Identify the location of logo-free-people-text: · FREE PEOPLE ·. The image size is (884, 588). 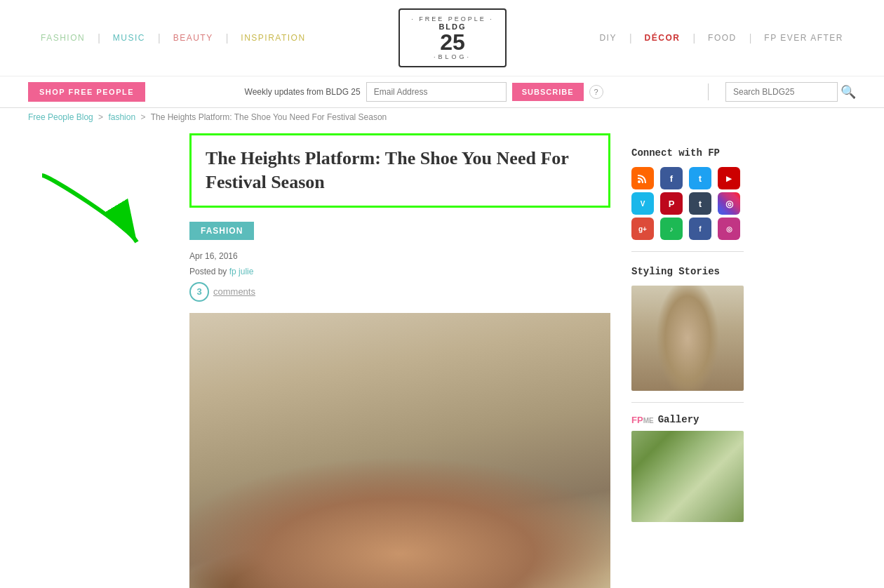
(453, 19).